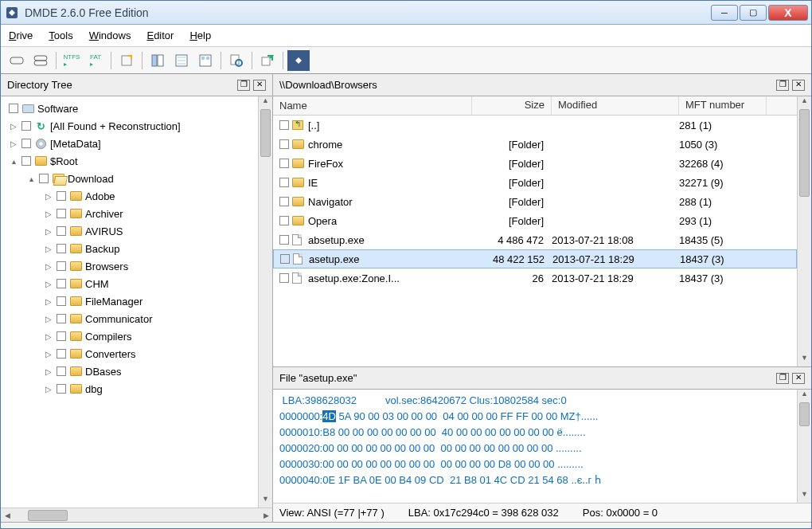 The height and width of the screenshot is (529, 812). What do you see at coordinates (406, 36) in the screenshot?
I see `menubar: Drive Tools Windows Editor Help` at bounding box center [406, 36].